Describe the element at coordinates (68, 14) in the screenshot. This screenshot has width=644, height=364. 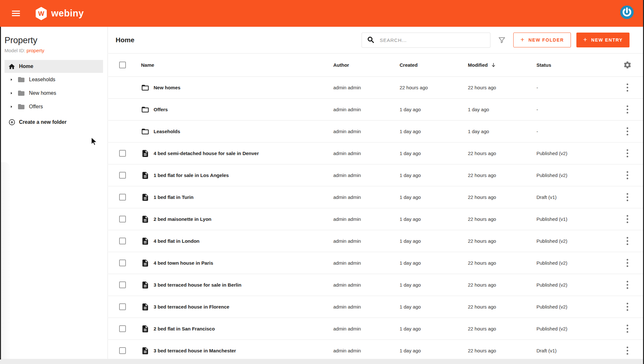
I see `brand-wordmark: webiny` at that location.